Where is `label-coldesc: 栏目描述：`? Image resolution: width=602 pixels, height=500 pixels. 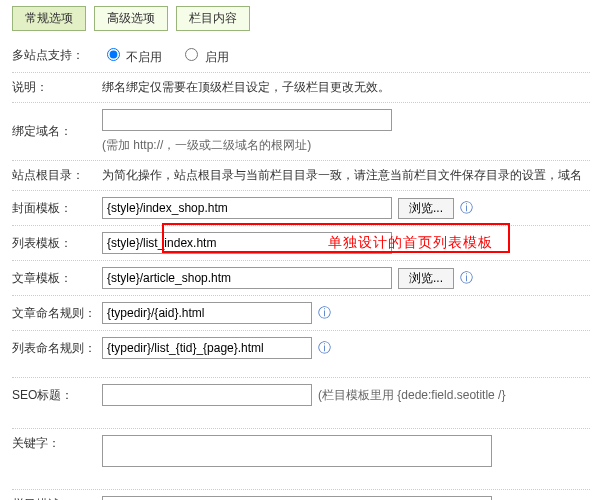 label-coldesc: 栏目描述： is located at coordinates (57, 498).